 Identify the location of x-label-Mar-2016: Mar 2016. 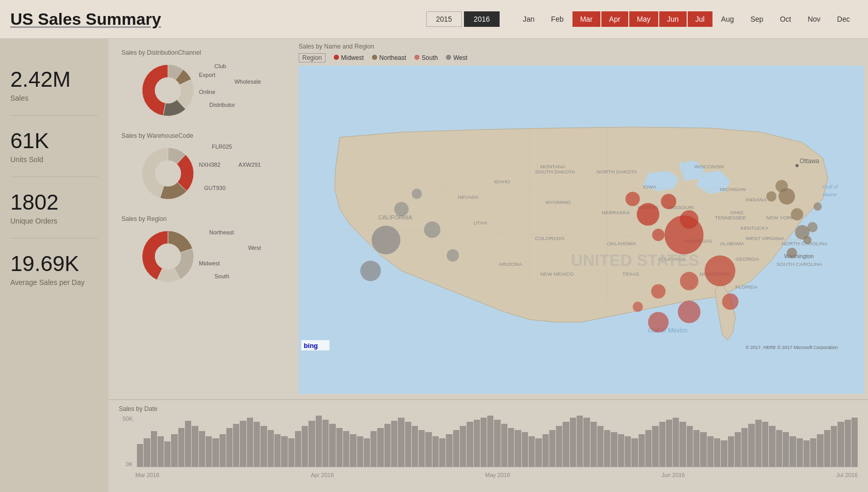
(147, 475).